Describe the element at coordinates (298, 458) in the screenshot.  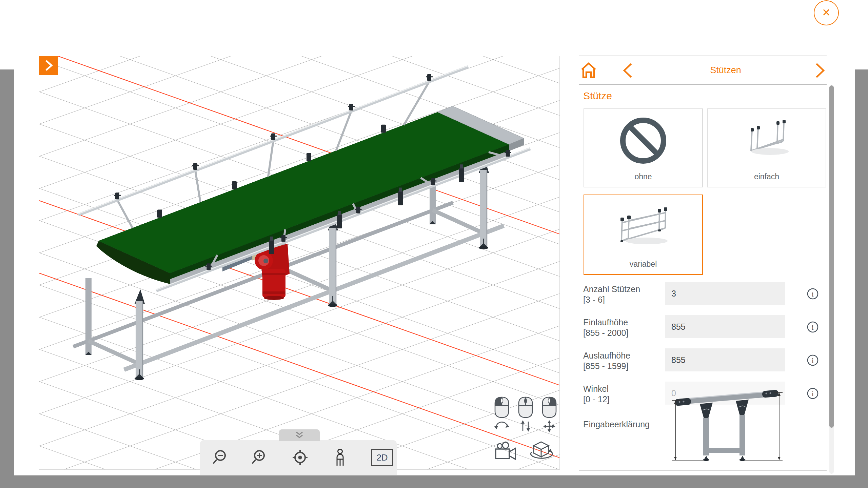
I see `viewport-toolbar: 2D` at that location.